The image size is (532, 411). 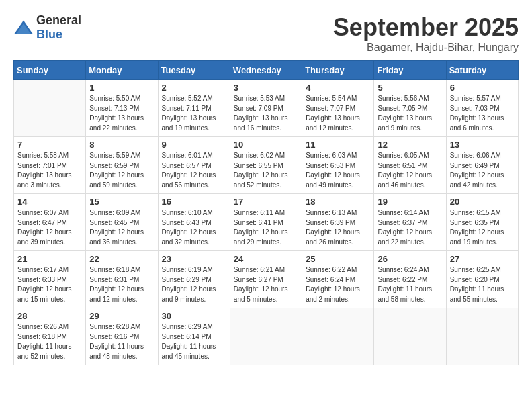 I want to click on calendar-week-row: 1Sunrise: 5:50 AM Sunset: 7:13 PM Daylig…, so click(x=266, y=109).